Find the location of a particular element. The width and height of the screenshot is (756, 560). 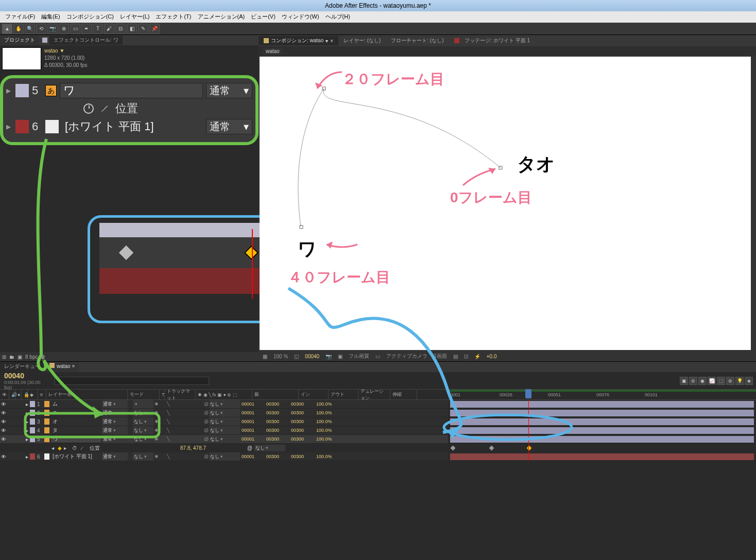

zoom-tool: 🔍 is located at coordinates (30, 29).